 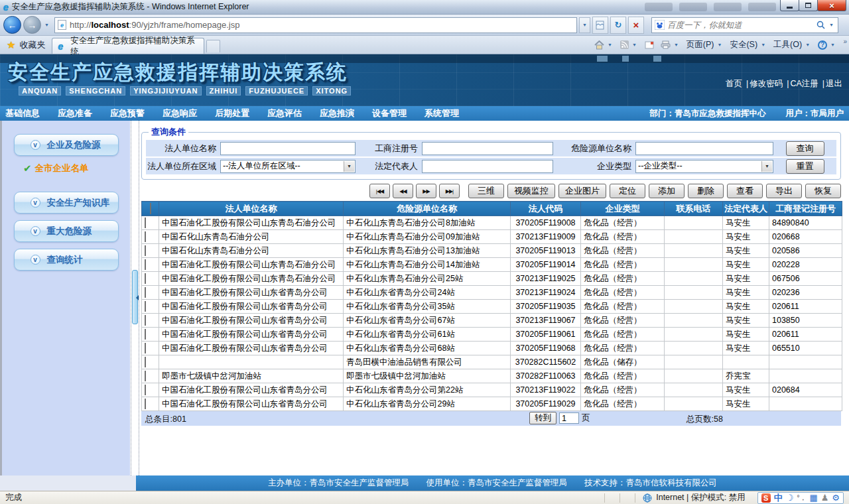 What do you see at coordinates (821, 25) in the screenshot?
I see `search-icon` at bounding box center [821, 25].